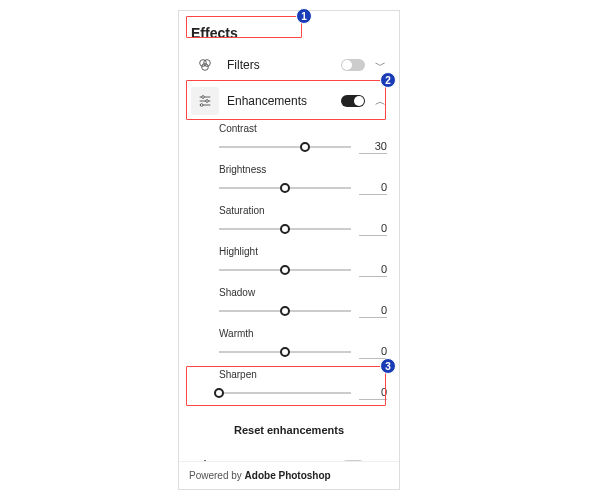 This screenshot has height=500, width=600. Describe the element at coordinates (303, 252) in the screenshot. I see `slider-label: Highlight` at that location.